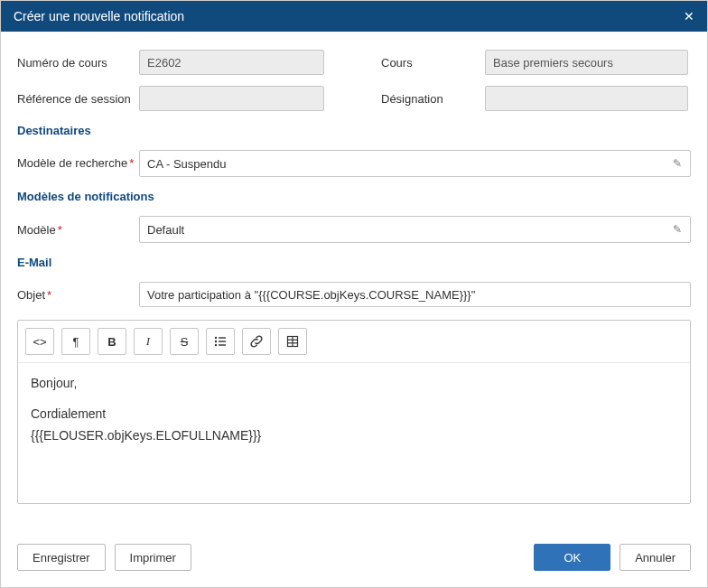 This screenshot has width=708, height=588. I want to click on ok-button: OK, so click(573, 557).